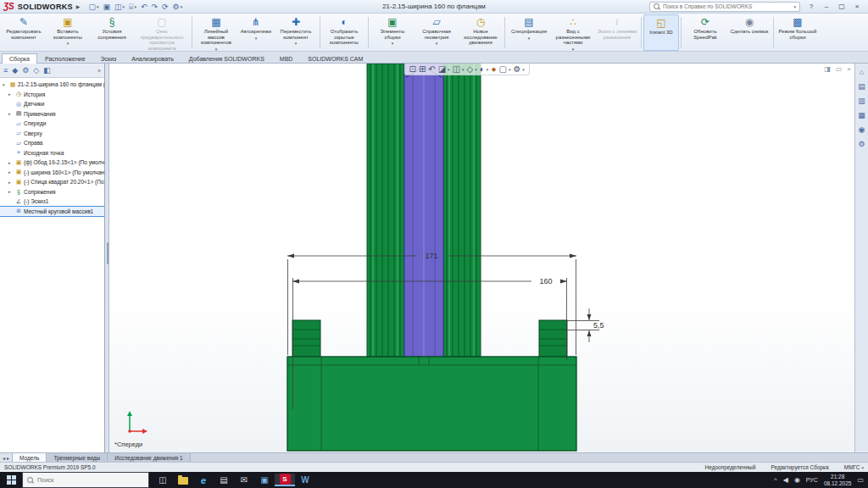  What do you see at coordinates (837, 480) in the screenshot?
I see `taskbar-clock: 21:28 08.12.2025` at bounding box center [837, 480].